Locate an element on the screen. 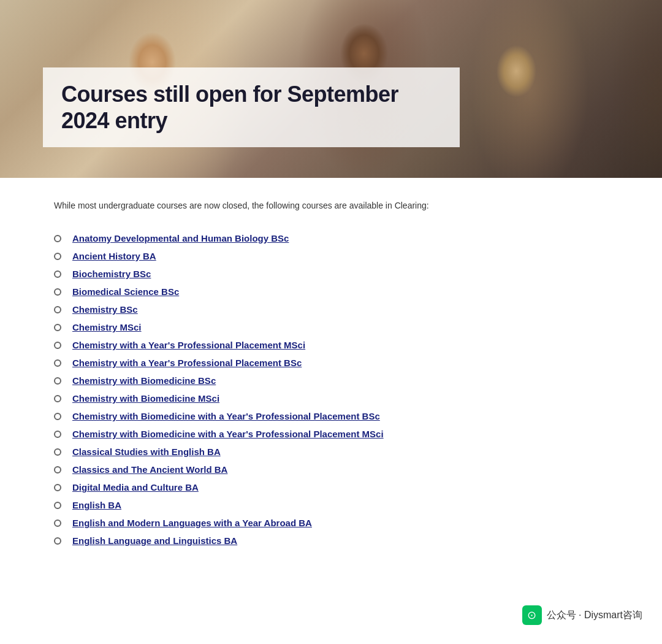 This screenshot has height=644, width=662. course-link: English and Modern Languages with a Year… is located at coordinates (192, 523).